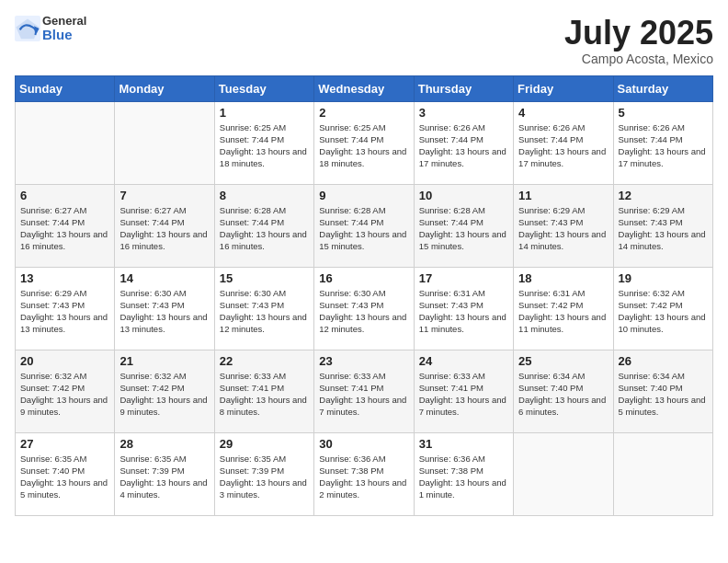  What do you see at coordinates (264, 474) in the screenshot?
I see `calendar-cell: 29Sunrise: 6:35 AM Sunset: 7:39 PM Dayli…` at bounding box center [264, 474].